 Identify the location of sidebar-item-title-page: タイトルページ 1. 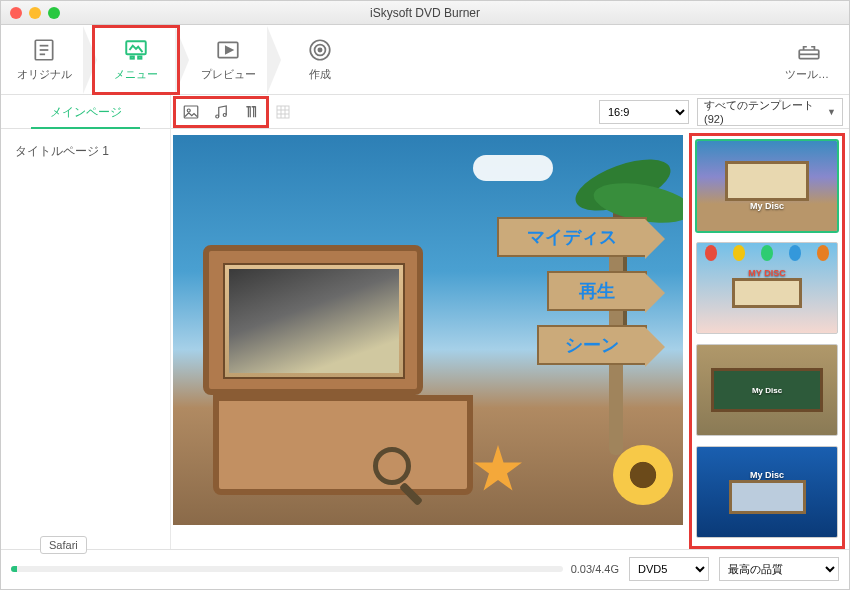
(86, 152).